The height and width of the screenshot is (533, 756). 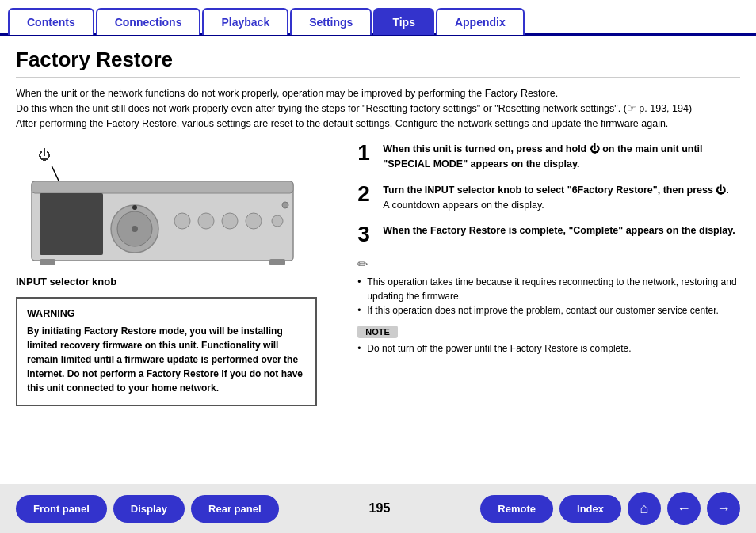 I want to click on front-panel-button: Front panel, so click(x=62, y=508).